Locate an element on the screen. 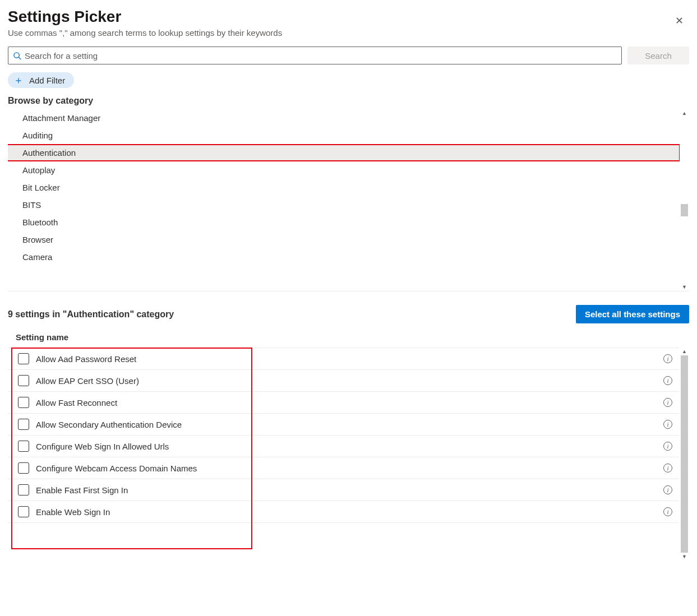 The height and width of the screenshot is (616, 697). setting-row: Allow Fast Reconnecti is located at coordinates (343, 402).